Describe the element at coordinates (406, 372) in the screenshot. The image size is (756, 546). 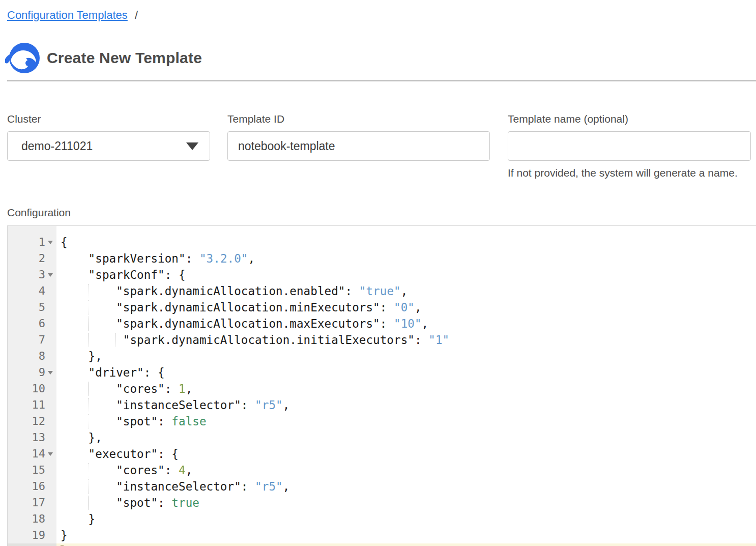
I see `editor-line: "driver": {` at that location.